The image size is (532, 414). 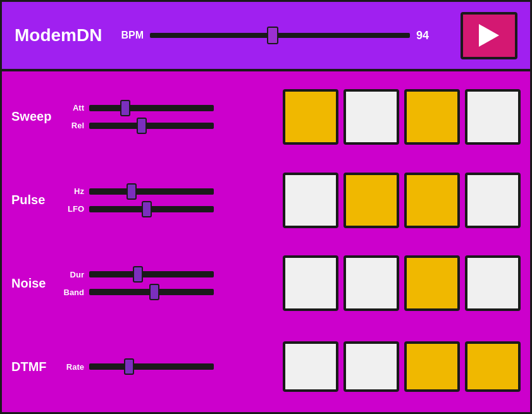 I want to click on slider-thumb-band, so click(x=154, y=292).